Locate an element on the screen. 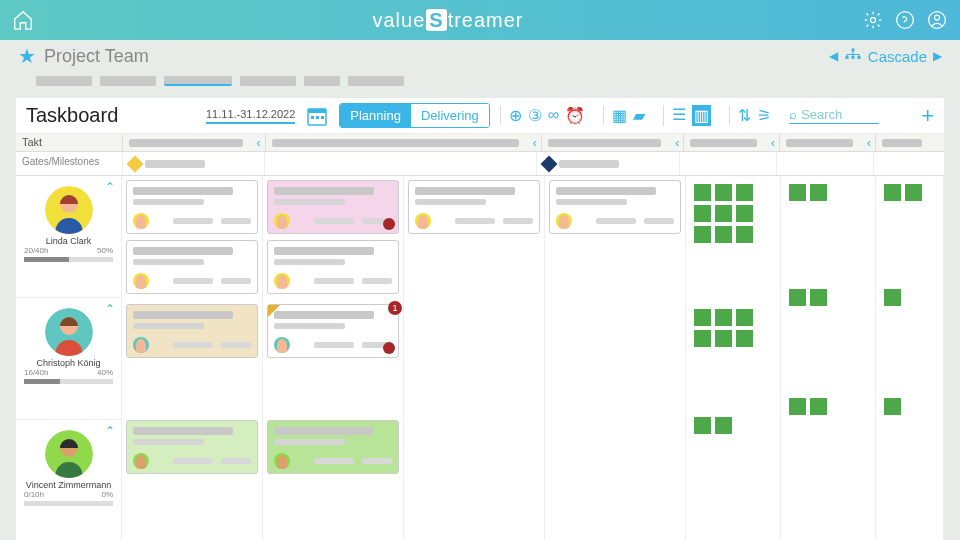 The width and height of the screenshot is (960, 540). delivering-mode: Delivering is located at coordinates (450, 116).